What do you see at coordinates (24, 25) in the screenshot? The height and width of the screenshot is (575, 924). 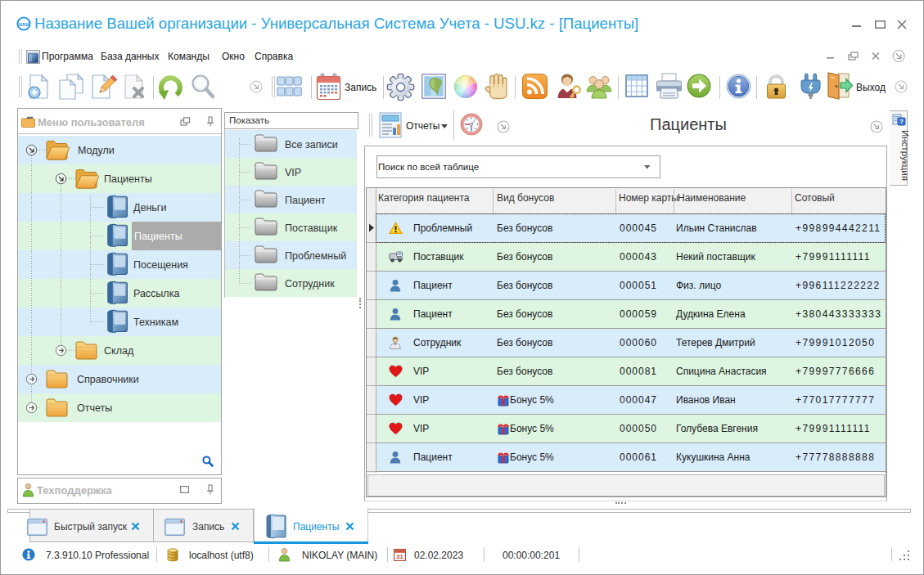 I see `svg-text: usu` at bounding box center [24, 25].